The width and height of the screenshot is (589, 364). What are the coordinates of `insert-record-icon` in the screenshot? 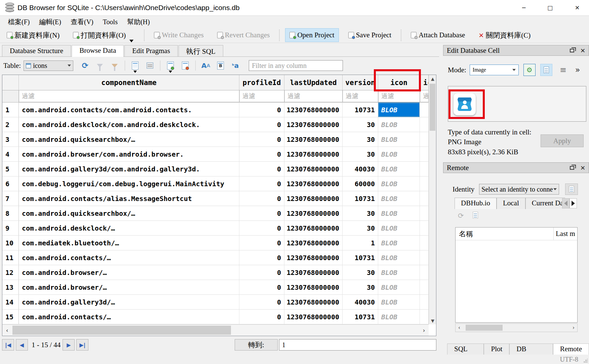 It's located at (170, 66).